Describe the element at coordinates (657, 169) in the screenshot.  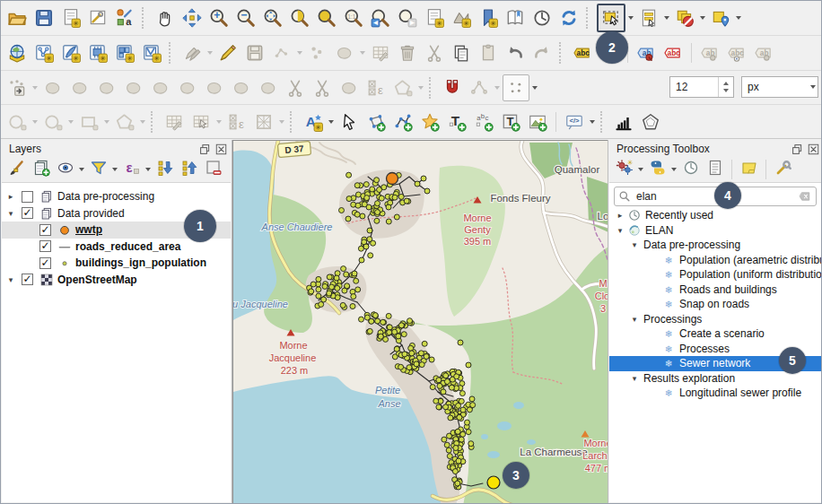
I see `python-console-button` at that location.